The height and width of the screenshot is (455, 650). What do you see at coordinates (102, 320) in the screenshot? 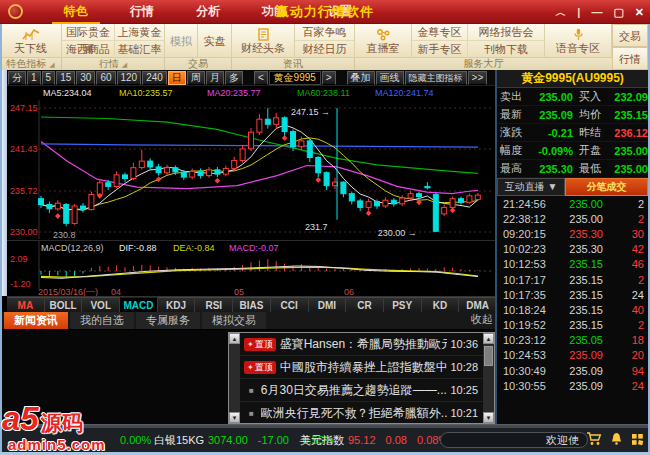
I see `news-tab-我的自选: 我的自选` at bounding box center [102, 320].